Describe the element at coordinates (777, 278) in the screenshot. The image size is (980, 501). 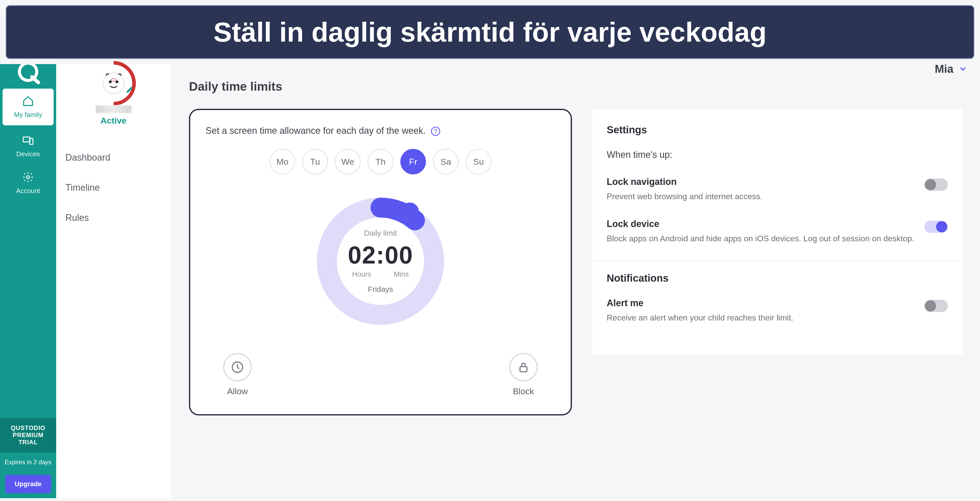
I see `notifications-title: Notifications` at that location.